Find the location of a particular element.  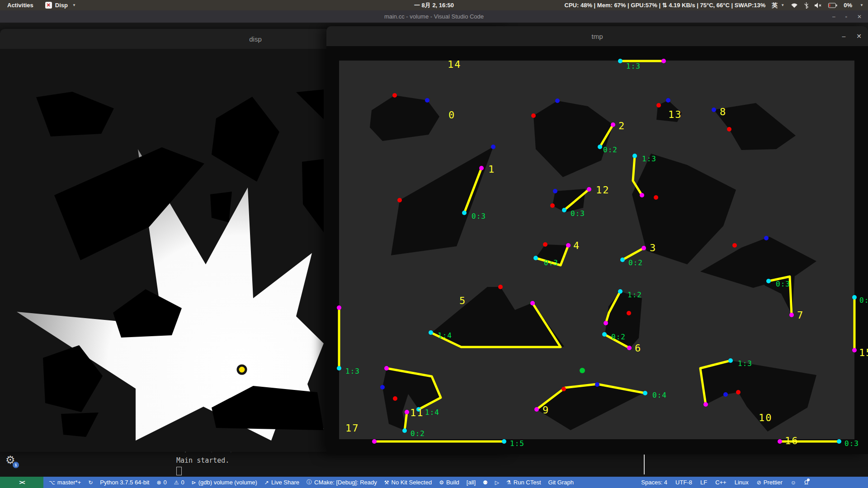

wifi-icon is located at coordinates (794, 5).